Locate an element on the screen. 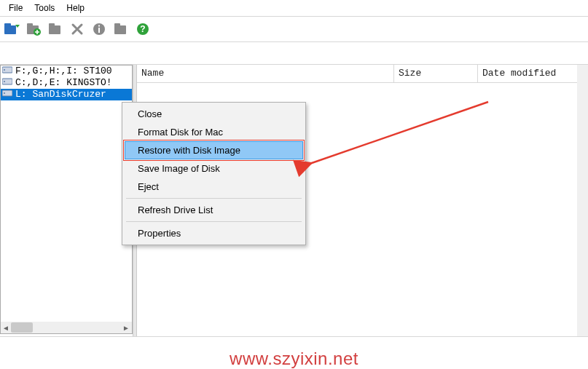  help-icon: ? is located at coordinates (143, 29).